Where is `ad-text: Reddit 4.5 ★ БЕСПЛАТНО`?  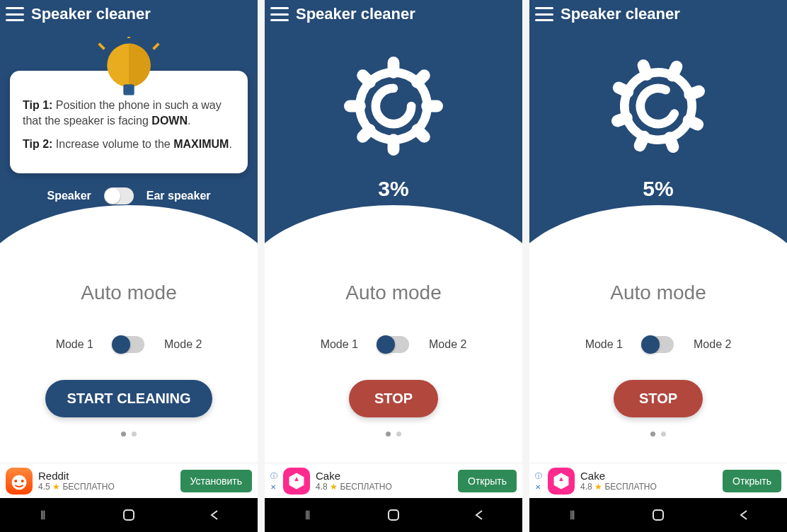
ad-text: Reddit 4.5 ★ БЕСПЛАТНО is located at coordinates (106, 481).